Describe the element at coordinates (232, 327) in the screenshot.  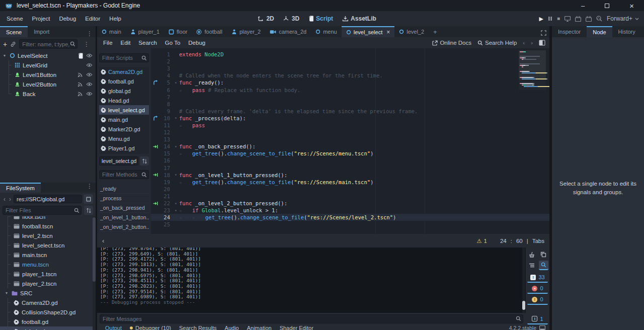
I see `bottom-tab-audio: Audio` at that location.